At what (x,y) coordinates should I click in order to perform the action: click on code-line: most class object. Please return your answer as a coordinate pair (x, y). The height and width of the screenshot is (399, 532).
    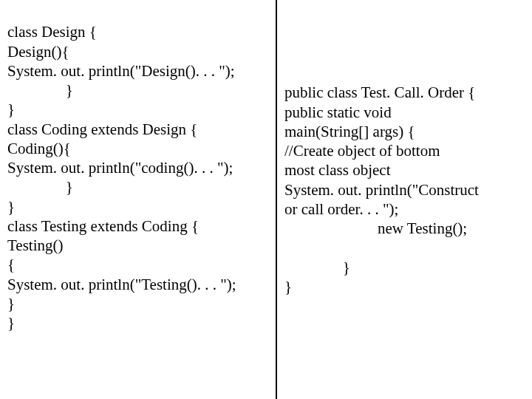
    Looking at the image, I should click on (337, 170).